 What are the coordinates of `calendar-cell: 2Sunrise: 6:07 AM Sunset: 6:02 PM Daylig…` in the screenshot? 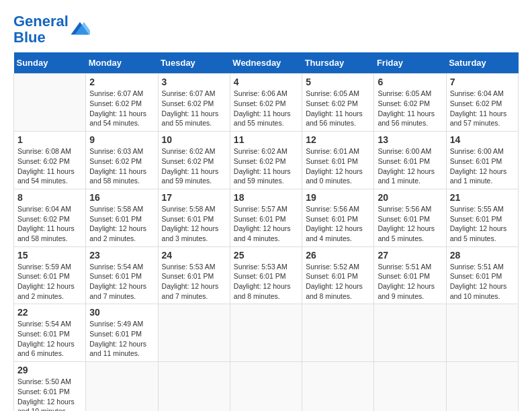 It's located at (122, 103).